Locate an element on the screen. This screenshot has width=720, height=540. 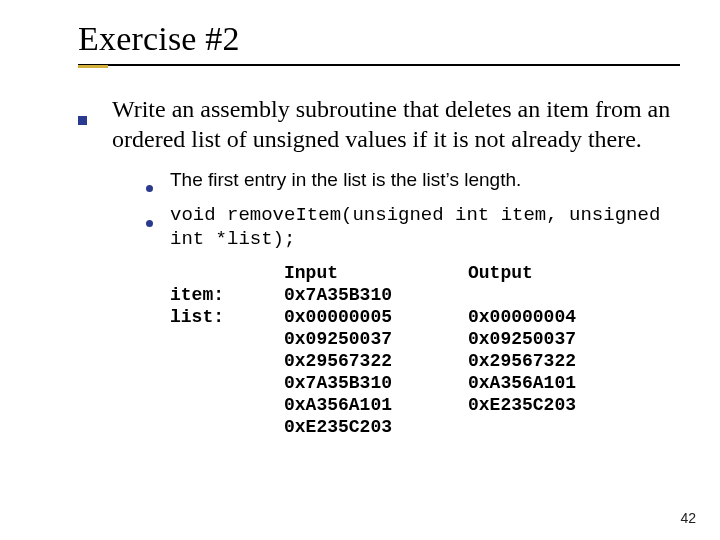
sub-text-1: The first entry in the list is the list’… is located at coordinates (425, 184).